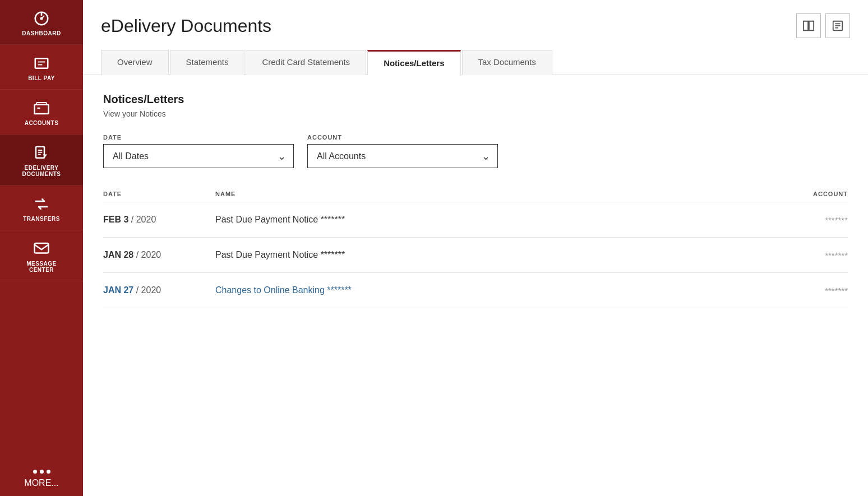 The width and height of the screenshot is (868, 496). Describe the element at coordinates (809, 26) in the screenshot. I see `book-icon` at that location.